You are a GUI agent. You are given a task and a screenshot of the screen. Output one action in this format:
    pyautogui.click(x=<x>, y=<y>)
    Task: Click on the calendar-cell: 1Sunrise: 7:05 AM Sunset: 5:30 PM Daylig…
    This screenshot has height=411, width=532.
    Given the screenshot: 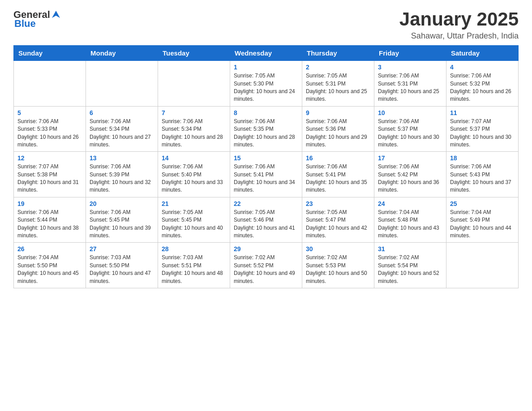 What is the action you would take?
    pyautogui.click(x=266, y=84)
    